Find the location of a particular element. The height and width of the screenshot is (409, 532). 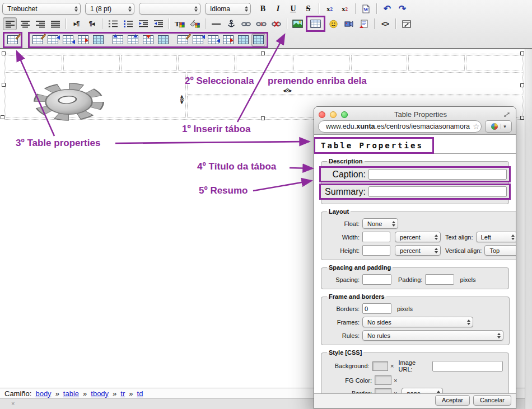

indent-button is located at coordinates (158, 23).